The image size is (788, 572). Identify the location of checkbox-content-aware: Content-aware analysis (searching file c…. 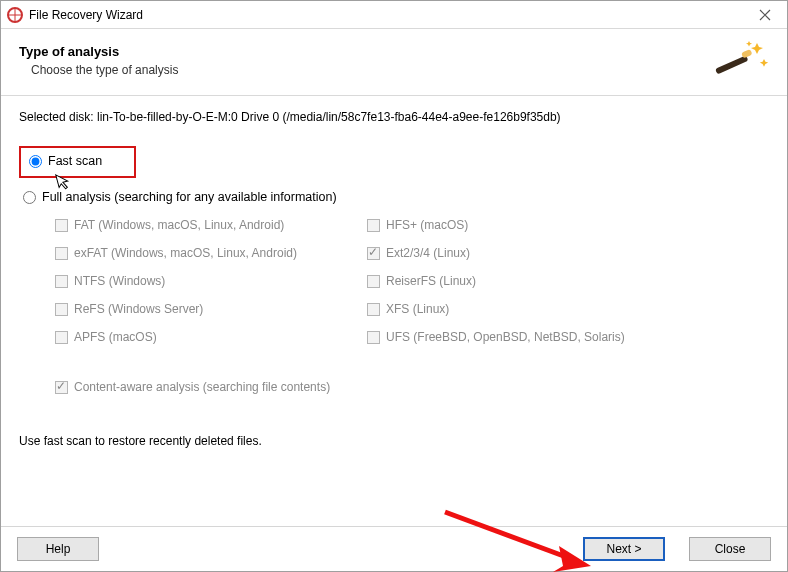
(412, 387).